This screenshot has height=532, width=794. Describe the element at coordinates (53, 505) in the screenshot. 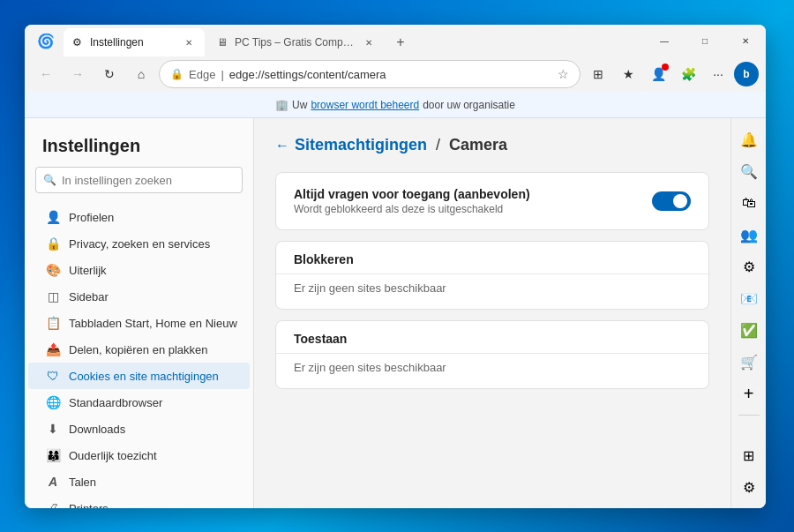

I see `printers-icon: 🖨` at that location.